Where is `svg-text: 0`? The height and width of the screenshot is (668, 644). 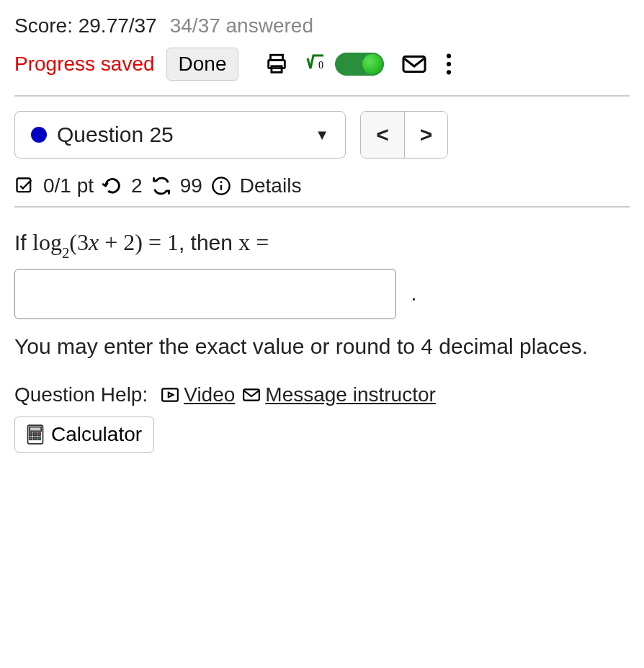
svg-text: 0 is located at coordinates (321, 65).